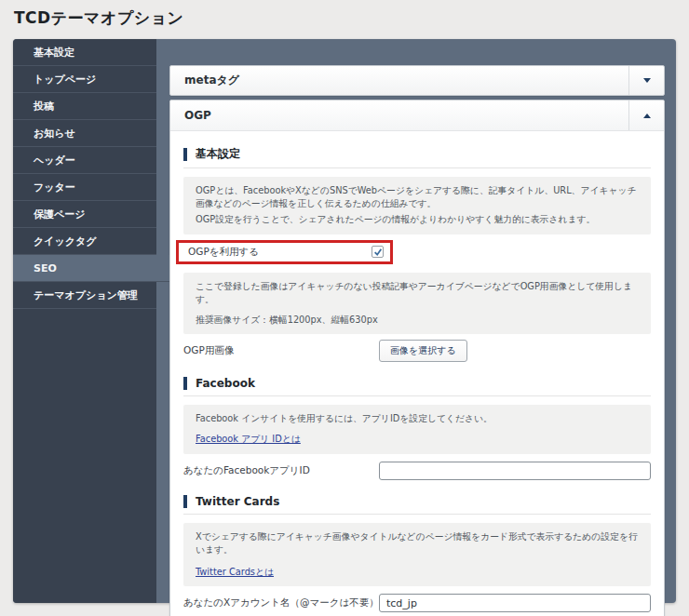 The image size is (689, 616). Describe the element at coordinates (85, 160) in the screenshot. I see `sidebar-item-header: ヘッダー` at that location.